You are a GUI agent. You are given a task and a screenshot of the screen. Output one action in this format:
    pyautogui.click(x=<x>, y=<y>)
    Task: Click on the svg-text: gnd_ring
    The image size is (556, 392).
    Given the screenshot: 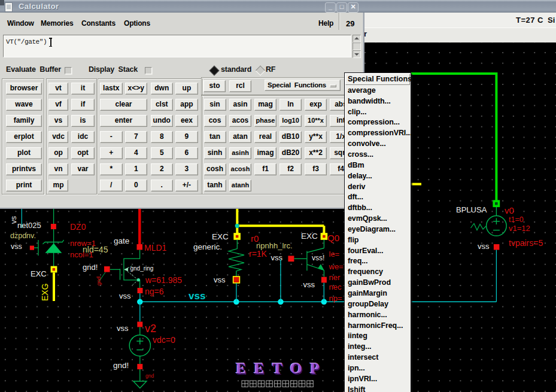 What is the action you would take?
    pyautogui.click(x=142, y=268)
    